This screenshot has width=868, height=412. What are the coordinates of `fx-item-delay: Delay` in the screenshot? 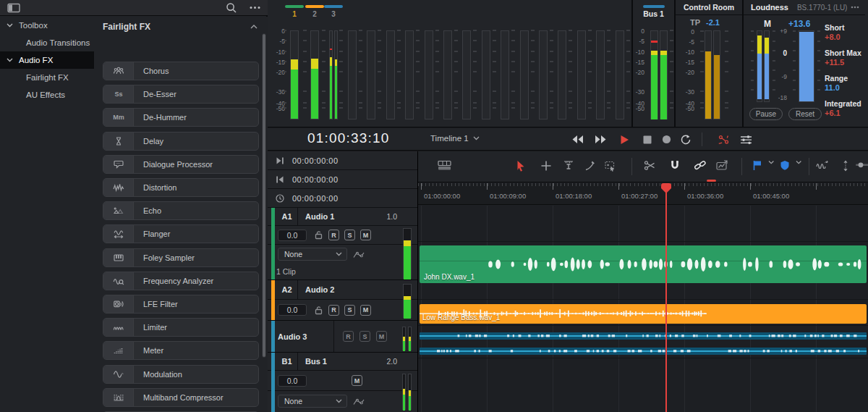 It's located at (181, 141).